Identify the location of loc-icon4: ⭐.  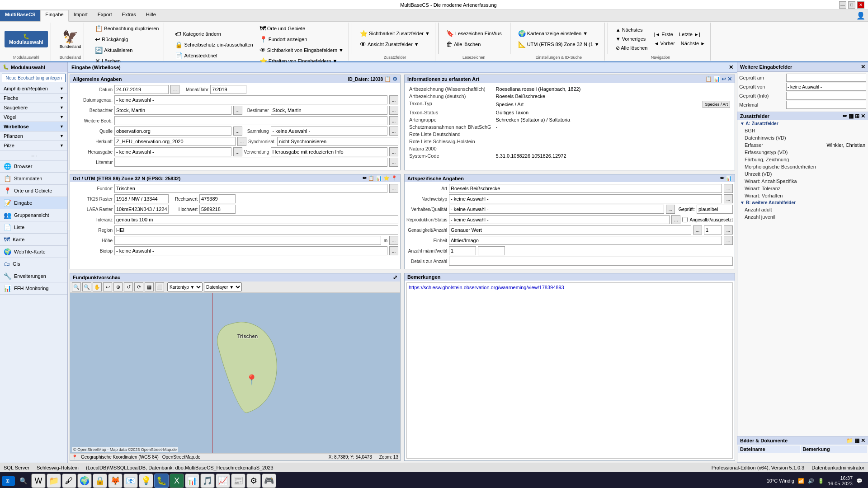
(387, 178).